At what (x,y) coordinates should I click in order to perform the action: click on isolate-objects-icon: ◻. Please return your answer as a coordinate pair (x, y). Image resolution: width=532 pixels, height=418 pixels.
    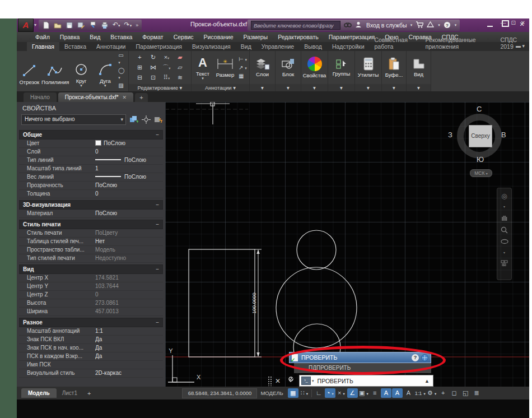
    Looking at the image, I should click on (455, 393).